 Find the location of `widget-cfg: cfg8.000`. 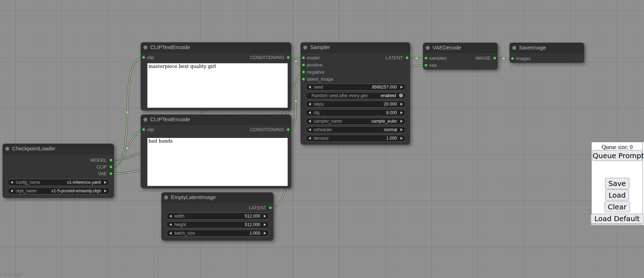

widget-cfg: cfg8.000 is located at coordinates (356, 113).